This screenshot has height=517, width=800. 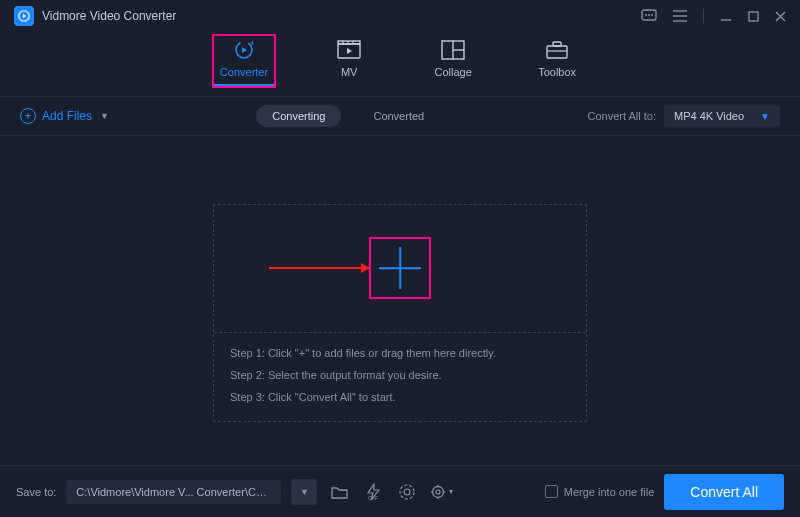 What do you see at coordinates (726, 16) in the screenshot?
I see `minimize-icon` at bounding box center [726, 16].